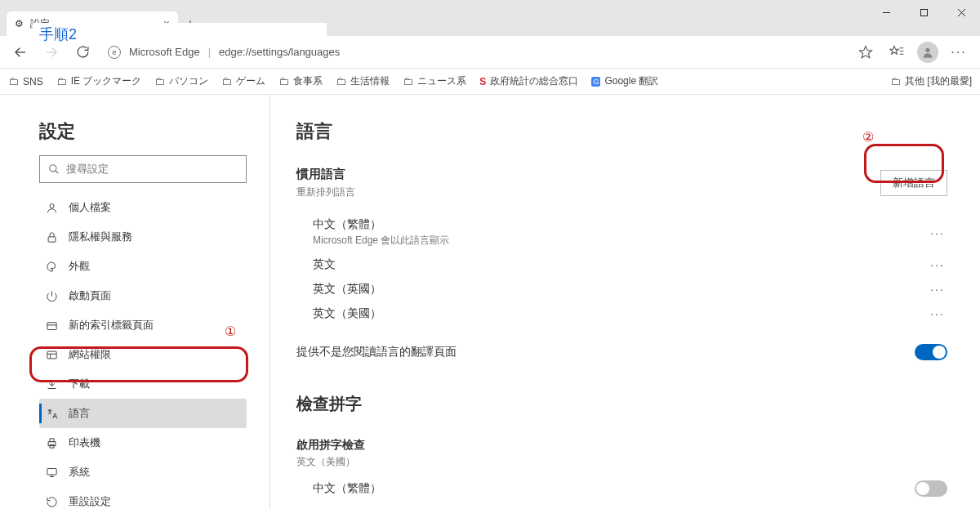 The image size is (980, 509). What do you see at coordinates (622, 352) in the screenshot?
I see `translate-option-row: 提供不是您閱讀語言的翻譯頁面` at bounding box center [622, 352].